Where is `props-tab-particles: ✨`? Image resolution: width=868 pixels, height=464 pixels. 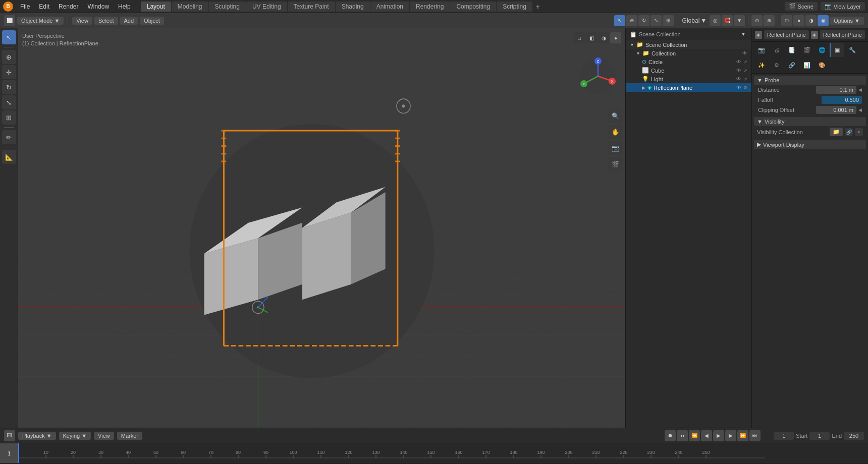 props-tab-particles: ✨ is located at coordinates (761, 65).